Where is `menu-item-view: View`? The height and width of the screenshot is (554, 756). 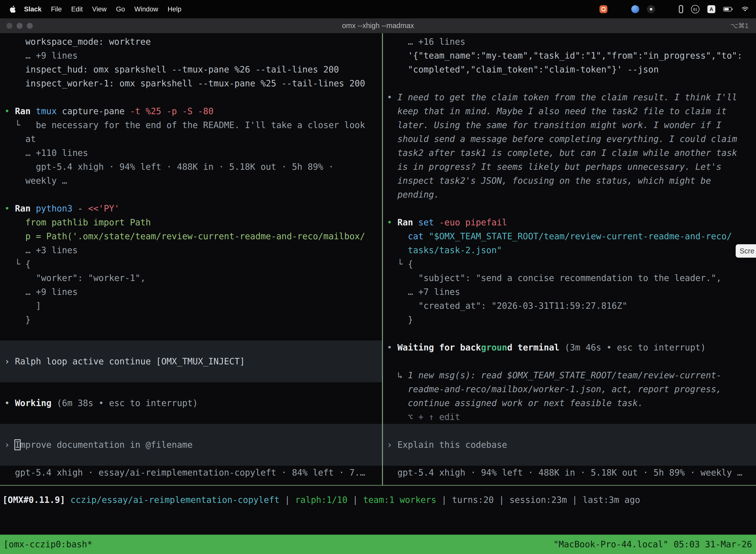 menu-item-view: View is located at coordinates (99, 9).